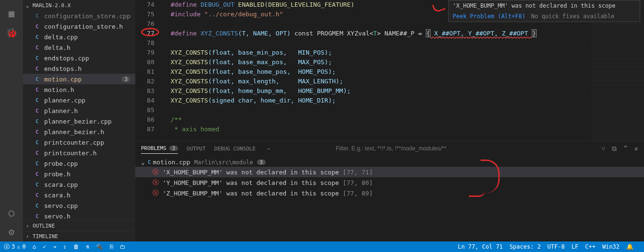  What do you see at coordinates (15, 247) in the screenshot?
I see `status-errors: ⓧ 3 ⚠ 0` at bounding box center [15, 247].